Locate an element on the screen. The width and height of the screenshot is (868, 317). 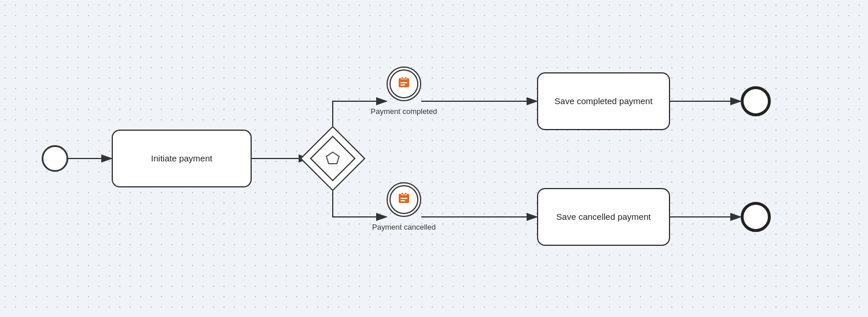
cancelled-event-icon is located at coordinates (404, 198).